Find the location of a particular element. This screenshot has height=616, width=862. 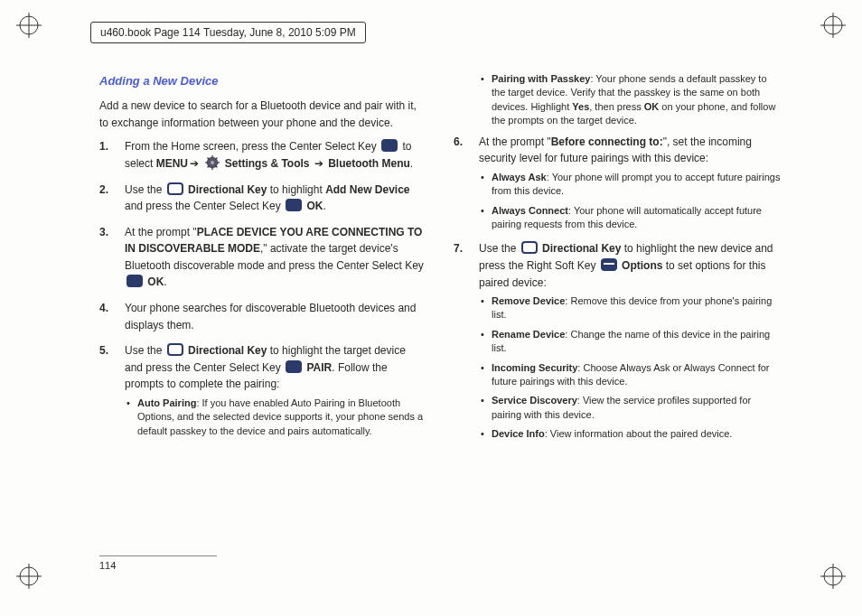

step-7: 7. Use the Directional Key to highlight … is located at coordinates (630, 341).